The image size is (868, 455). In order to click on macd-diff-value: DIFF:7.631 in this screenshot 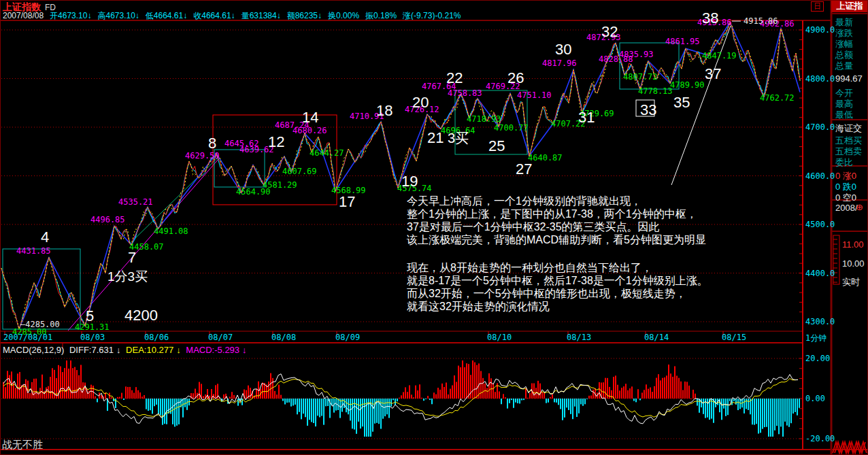, I will do `click(91, 350)`.